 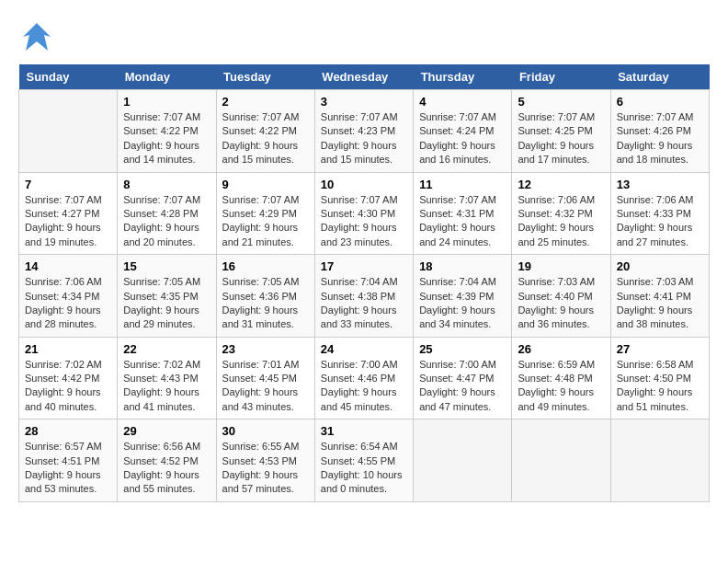 I want to click on day-number: 14, so click(x=68, y=267).